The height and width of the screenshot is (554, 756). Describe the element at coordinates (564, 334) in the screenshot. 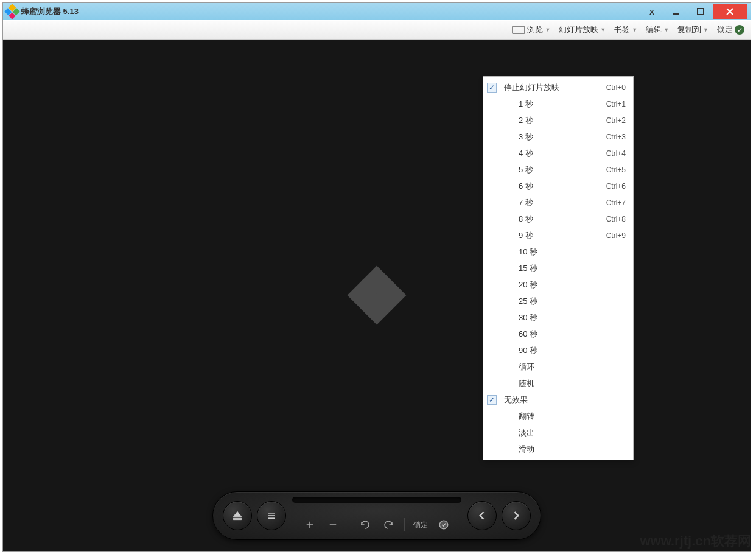

I see `dropdown-item-label: 60 秒` at that location.